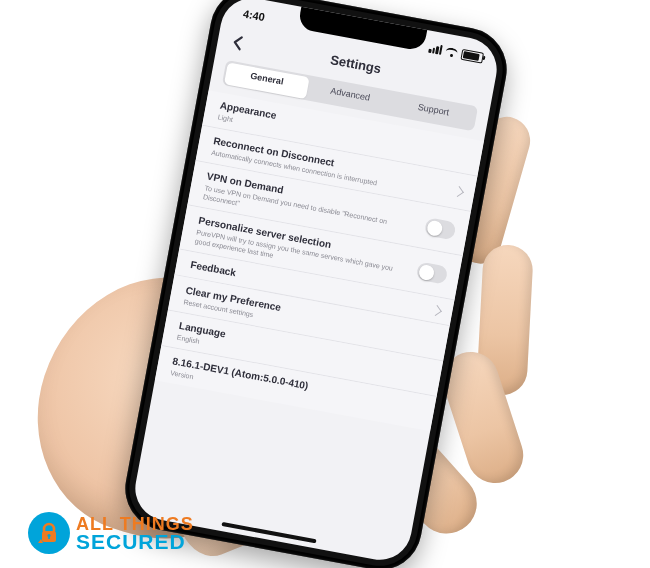 This screenshot has width=650, height=568. Describe the element at coordinates (135, 534) in the screenshot. I see `brand-text: ALL THINGS SECURED` at that location.